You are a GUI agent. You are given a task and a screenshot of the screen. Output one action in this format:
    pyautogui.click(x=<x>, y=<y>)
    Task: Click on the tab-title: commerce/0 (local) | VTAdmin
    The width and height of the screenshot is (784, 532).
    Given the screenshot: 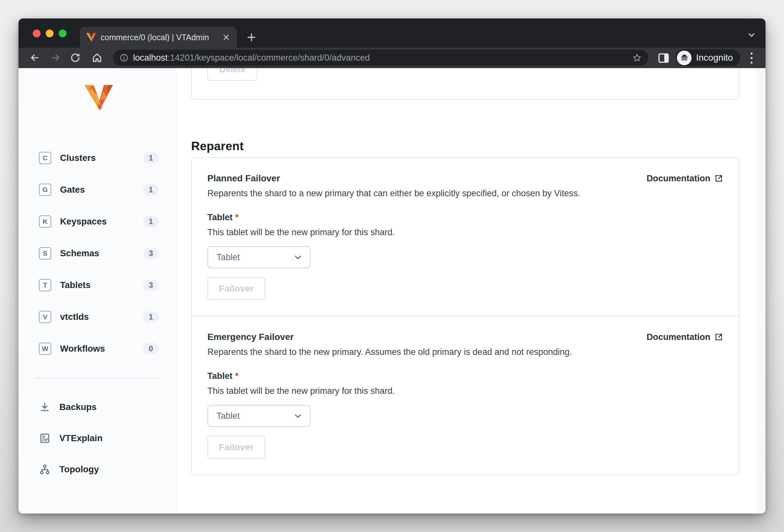 What is the action you would take?
    pyautogui.click(x=159, y=37)
    